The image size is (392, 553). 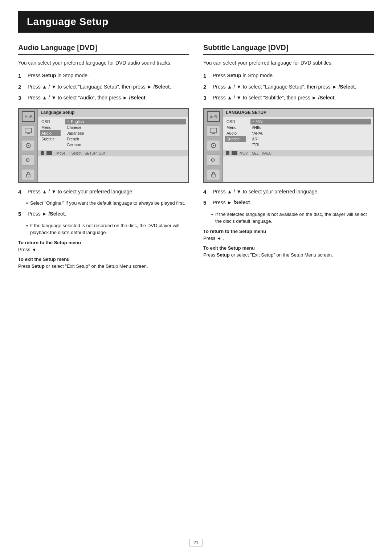 What do you see at coordinates (289, 255) in the screenshot?
I see `subtitle-exit-text: Press Setup or select "Exit Setup" on th…` at bounding box center [289, 255].